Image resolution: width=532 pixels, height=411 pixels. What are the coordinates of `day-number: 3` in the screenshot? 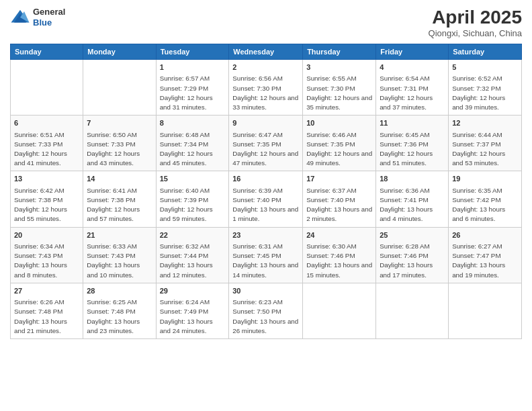 It's located at (339, 67).